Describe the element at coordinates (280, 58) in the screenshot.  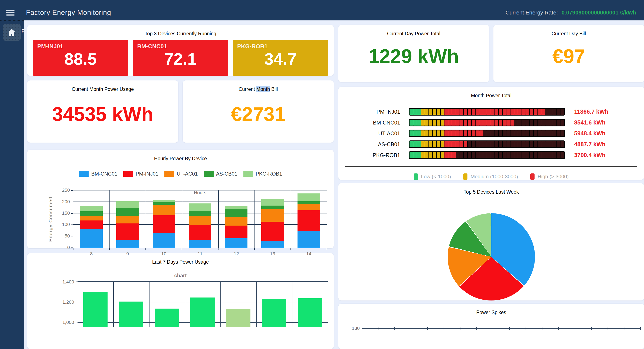
I see `device-tile: PKG-ROB134.7` at that location.